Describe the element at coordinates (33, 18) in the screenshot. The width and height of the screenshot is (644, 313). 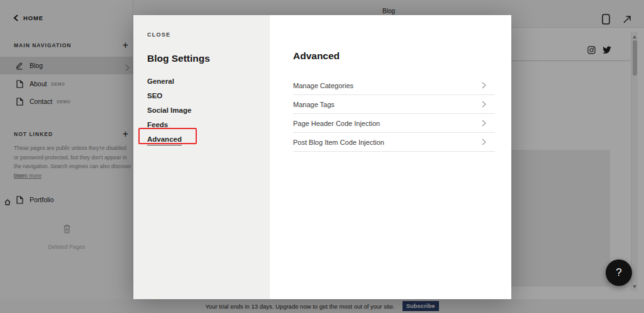
I see `back-home-label: HOME` at that location.